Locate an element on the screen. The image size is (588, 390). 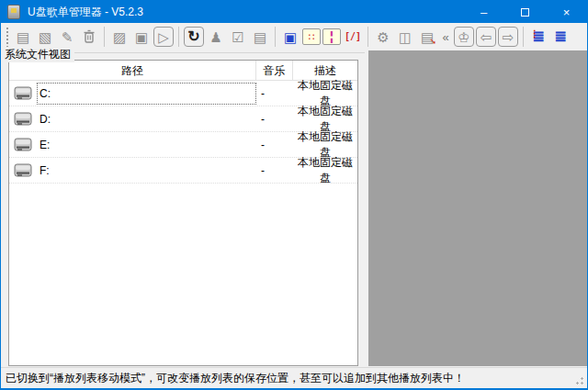
status-message: 已切换到“播放列表移动模式”，可改变播放列表的保存位置，甚至可以追加到其他播放列… is located at coordinates (235, 378).